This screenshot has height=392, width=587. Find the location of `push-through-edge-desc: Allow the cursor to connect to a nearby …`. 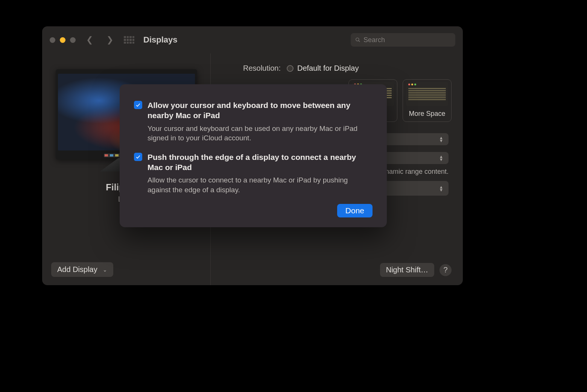

push-through-edge-desc: Allow the cursor to connect to a nearby … is located at coordinates (260, 185).